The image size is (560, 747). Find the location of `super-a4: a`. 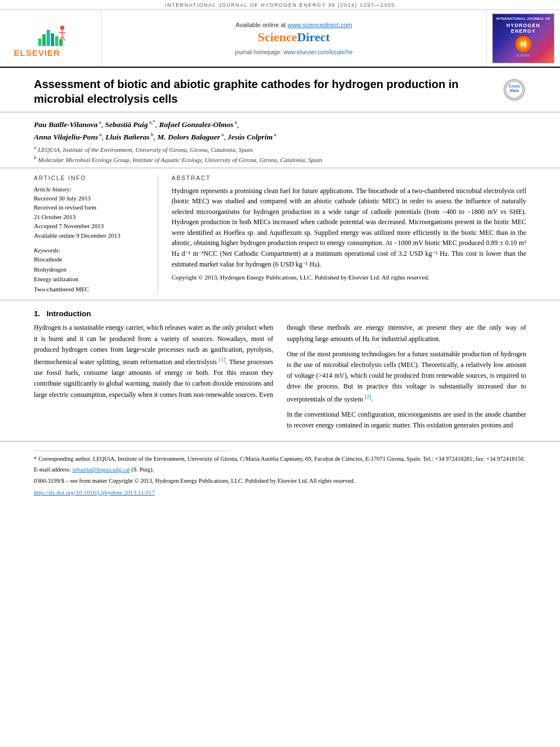

super-a4: a is located at coordinates (100, 134).